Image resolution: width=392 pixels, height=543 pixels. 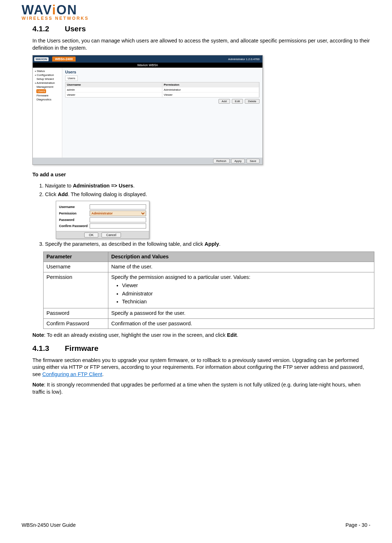 I want to click on shot-sidebar: • Status • Configuration Setup Wizard • …, so click(x=48, y=113).